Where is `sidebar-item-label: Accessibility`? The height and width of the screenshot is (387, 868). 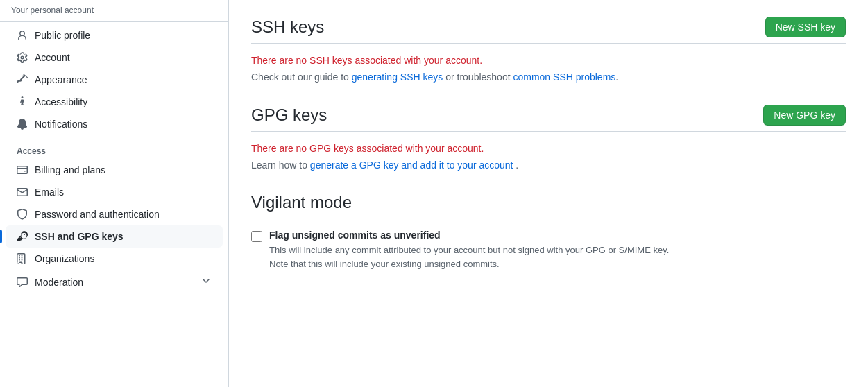 sidebar-item-label: Accessibility is located at coordinates (61, 102).